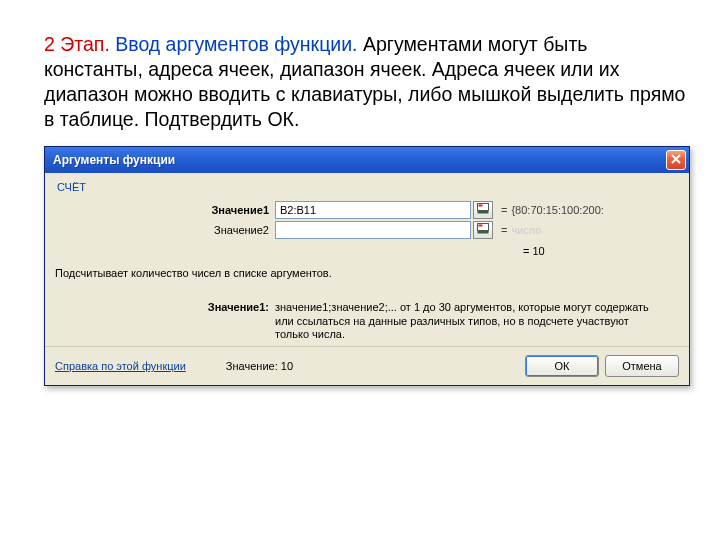 The width and height of the screenshot is (720, 540). What do you see at coordinates (260, 366) in the screenshot?
I see `footer-result: Значение: 10` at bounding box center [260, 366].